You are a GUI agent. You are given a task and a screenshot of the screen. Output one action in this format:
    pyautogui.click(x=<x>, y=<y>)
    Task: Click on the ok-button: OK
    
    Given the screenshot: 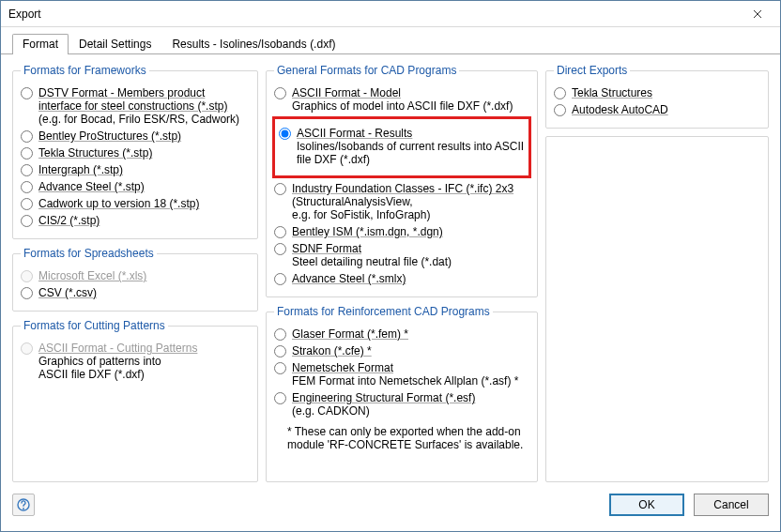 What is the action you would take?
    pyautogui.click(x=647, y=505)
    